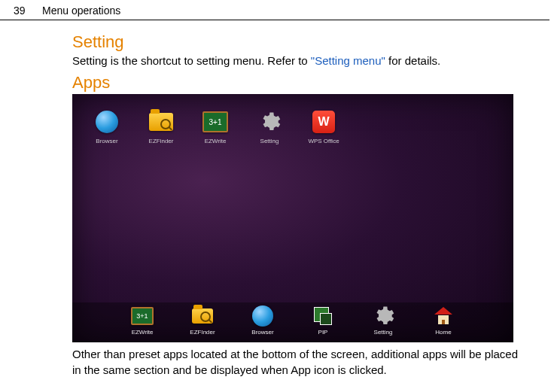  Describe the element at coordinates (443, 321) in the screenshot. I see `dock-home: Home` at that location.